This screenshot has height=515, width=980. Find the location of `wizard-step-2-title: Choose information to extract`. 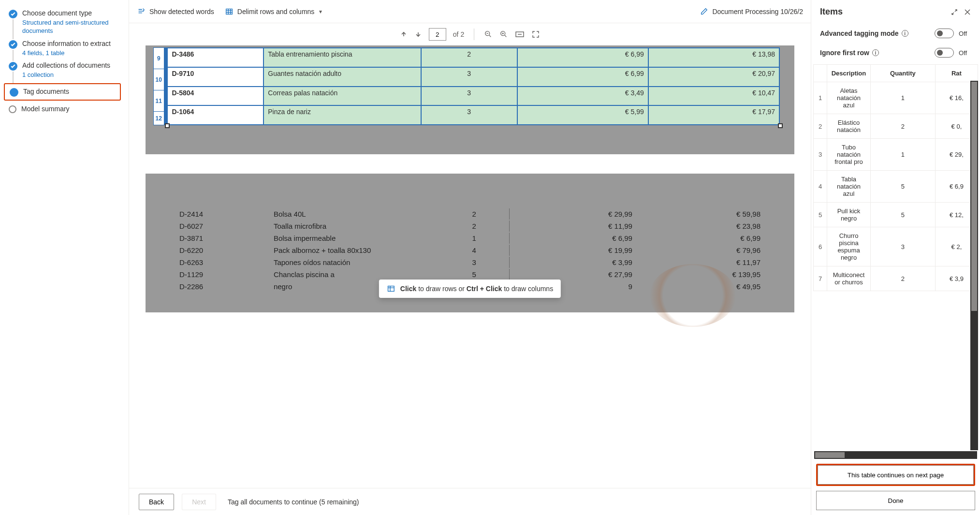

wizard-step-2-title: Choose information to extract is located at coordinates (67, 44).